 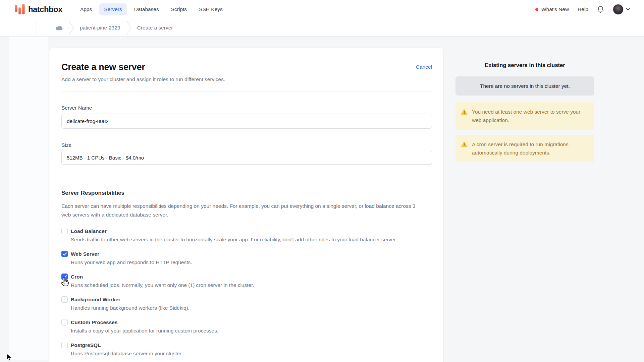 What do you see at coordinates (20, 9) in the screenshot?
I see `hatchbox-logo-icon` at bounding box center [20, 9].